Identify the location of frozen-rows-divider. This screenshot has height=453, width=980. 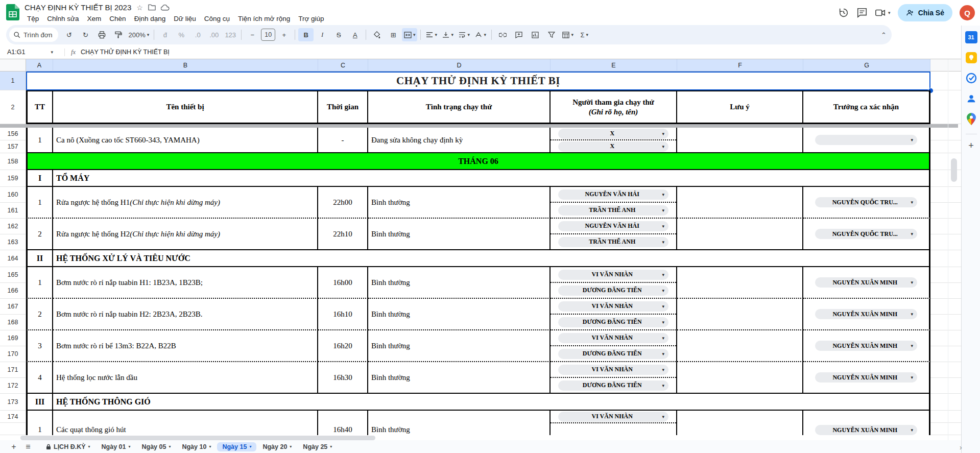
(479, 126).